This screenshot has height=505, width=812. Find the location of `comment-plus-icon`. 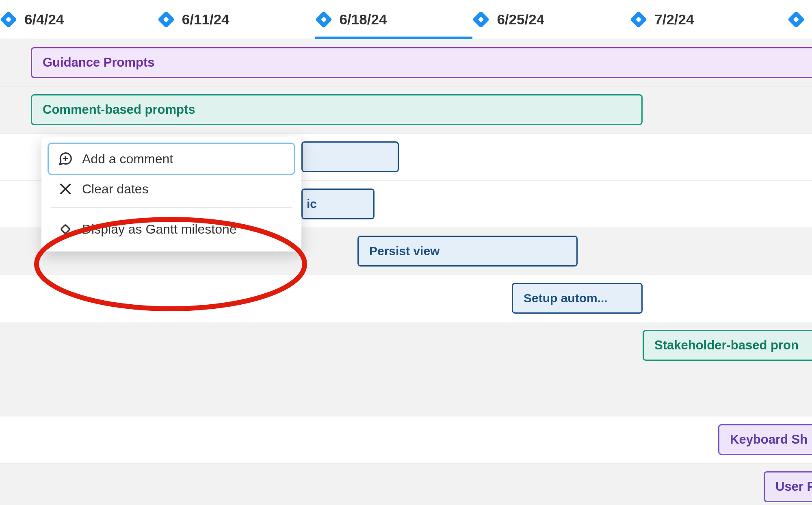

comment-plus-icon is located at coordinates (65, 159).